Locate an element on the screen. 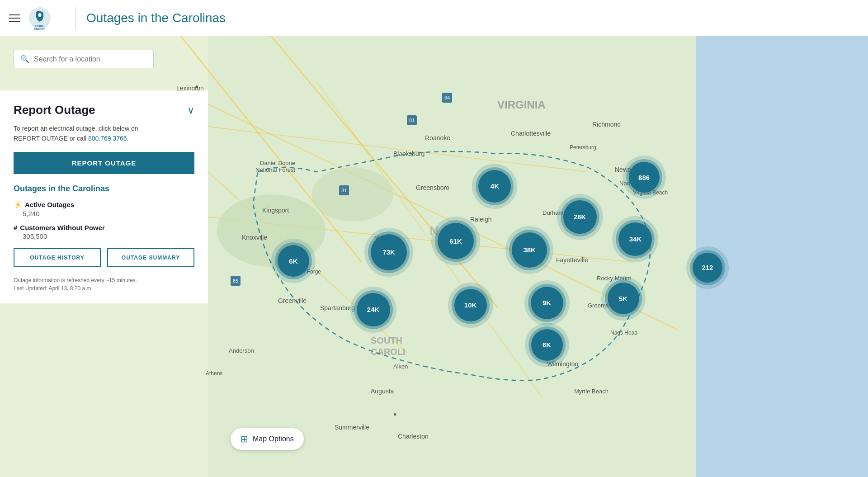  svg-text: SOUTH is located at coordinates (387, 340).